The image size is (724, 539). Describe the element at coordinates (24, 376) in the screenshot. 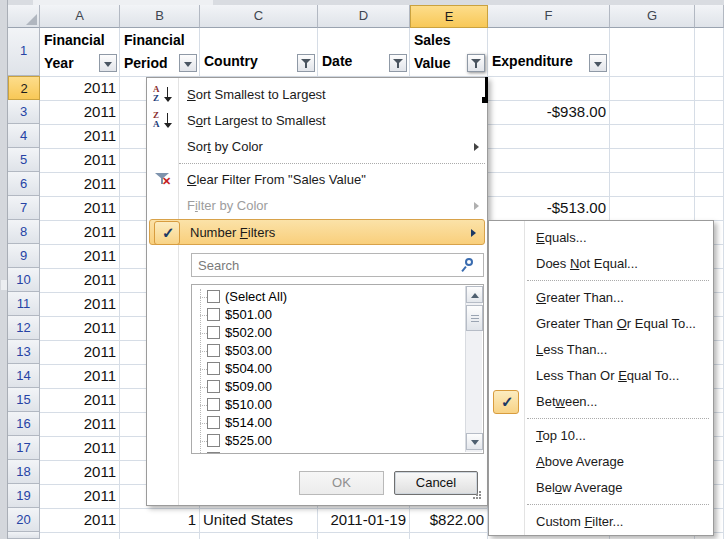

I see `row-header-14: 14` at that location.